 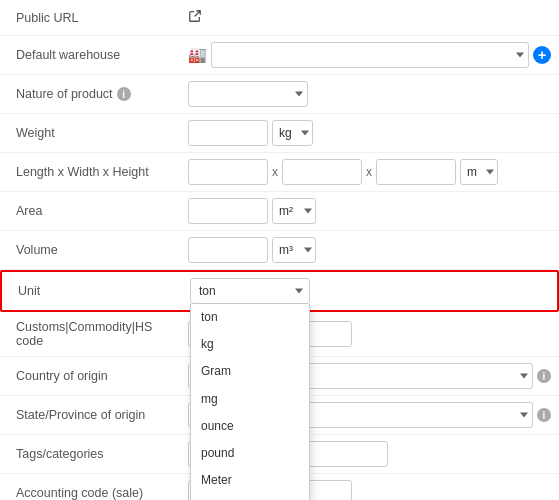 What do you see at coordinates (228, 133) in the screenshot?
I see `weight-input` at bounding box center [228, 133].